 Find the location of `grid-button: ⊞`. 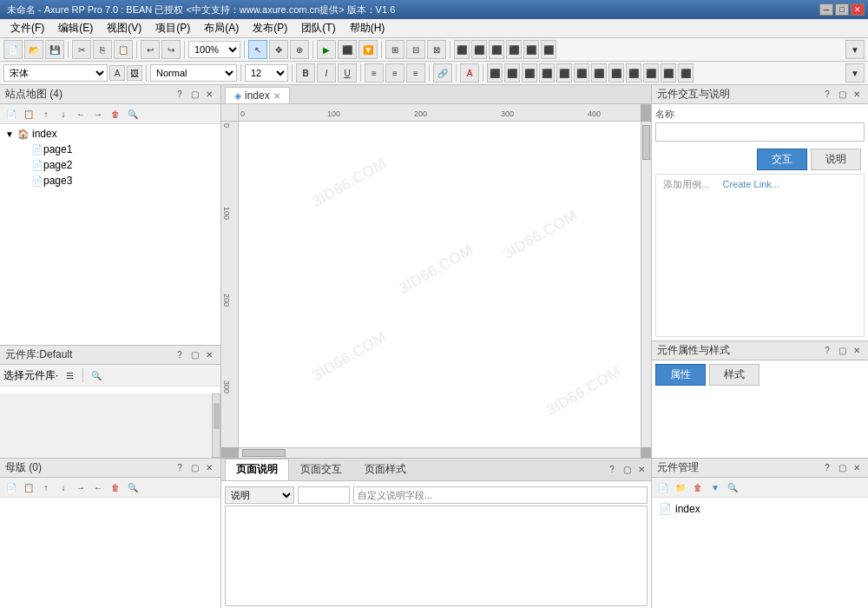

grid-button: ⊞ is located at coordinates (395, 50).